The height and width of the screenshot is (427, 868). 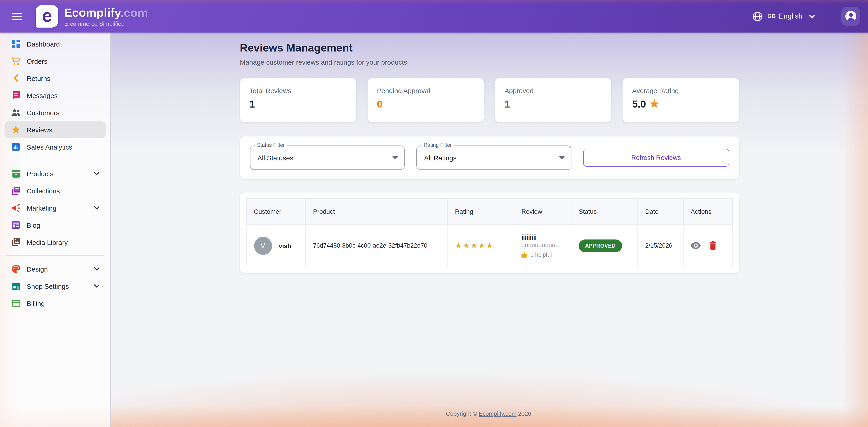 What do you see at coordinates (327, 158) in the screenshot?
I see `status-filter-select: Status Filter All Statuses` at bounding box center [327, 158].